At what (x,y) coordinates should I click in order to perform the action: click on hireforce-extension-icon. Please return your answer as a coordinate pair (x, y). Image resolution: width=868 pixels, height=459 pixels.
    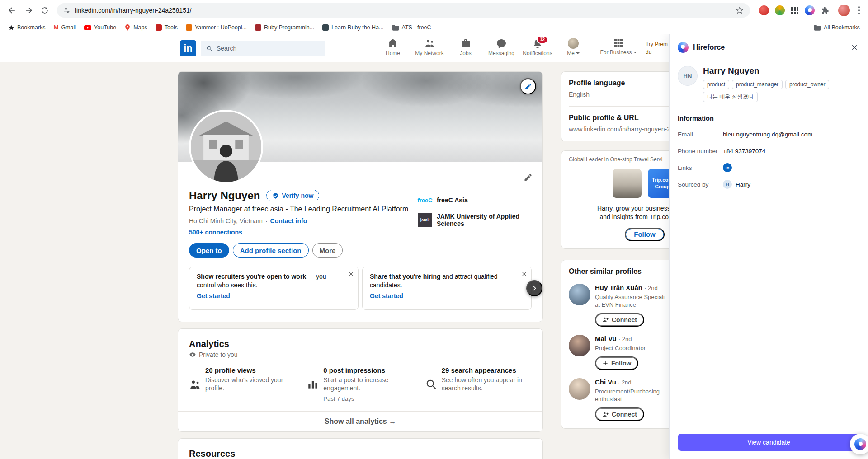
    Looking at the image, I should click on (810, 10).